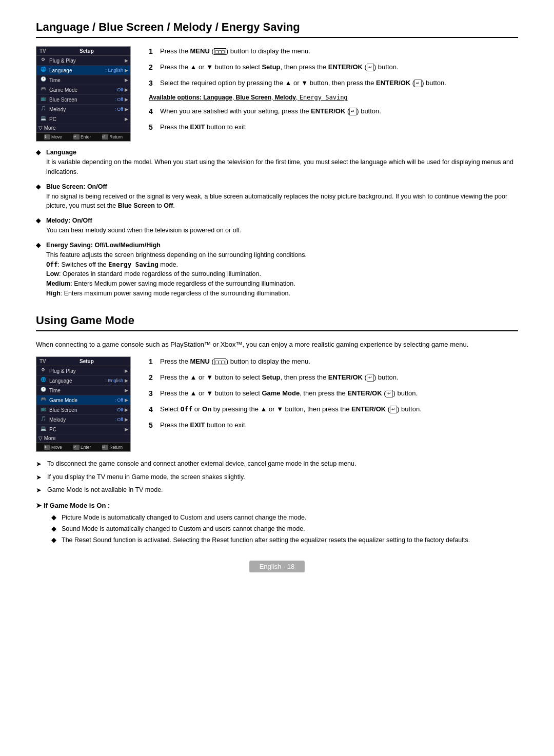 This screenshot has width=554, height=756. I want to click on step-2-4: 4 Select Off or On by pressing the ▲ or …, so click(333, 409).